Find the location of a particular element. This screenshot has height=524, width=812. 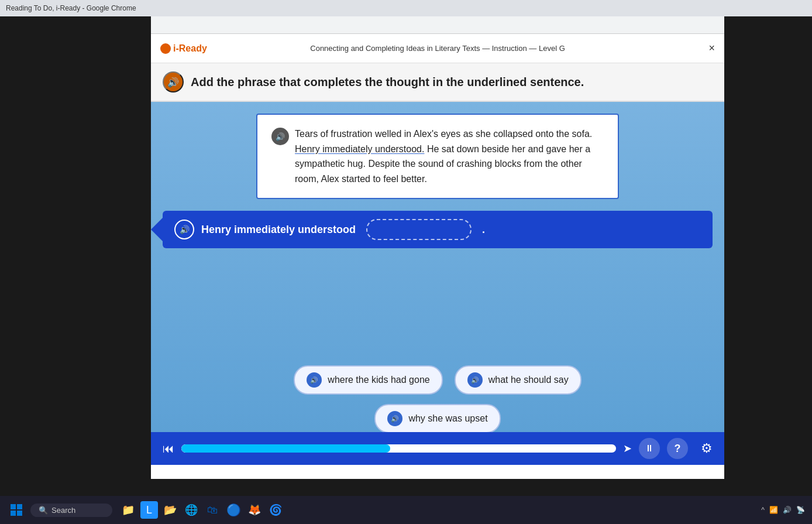

start-button is located at coordinates (16, 510).